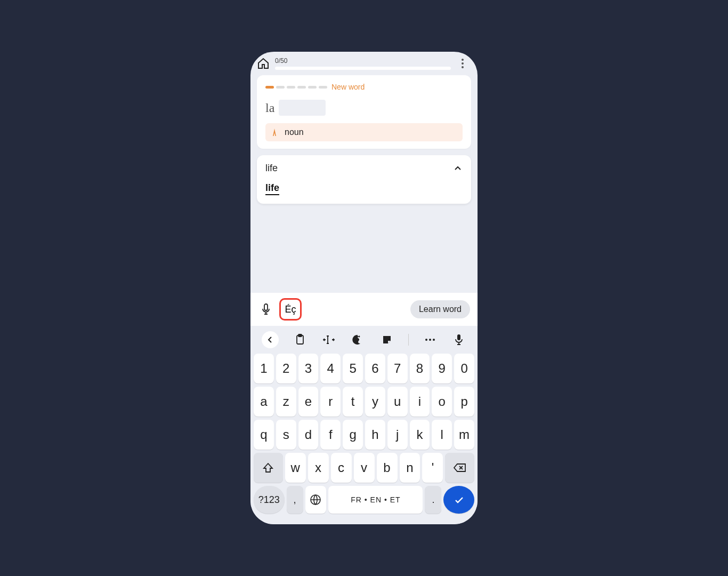  I want to click on accent-button: Éç, so click(290, 309).